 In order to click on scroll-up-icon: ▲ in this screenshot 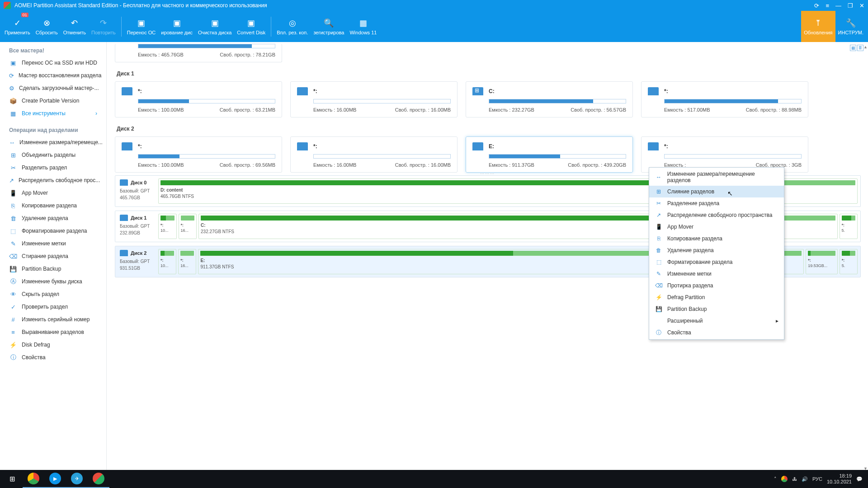, I will do `click(866, 47)`.